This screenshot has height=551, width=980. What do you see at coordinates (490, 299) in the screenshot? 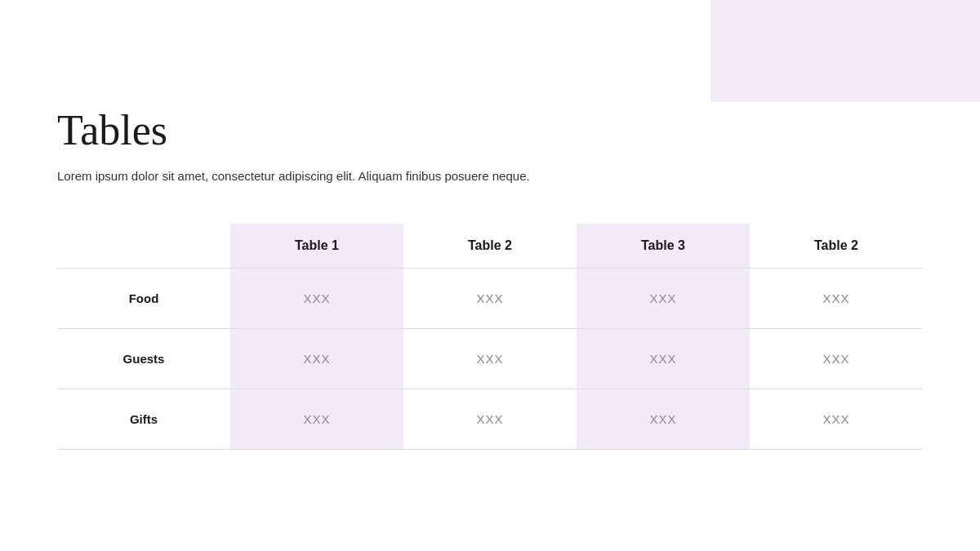
I see `cell-food-table2a: XXX` at bounding box center [490, 299].